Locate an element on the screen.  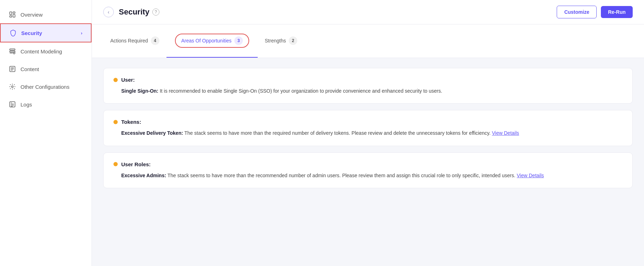
sidebar-item-label: Content is located at coordinates (30, 69).